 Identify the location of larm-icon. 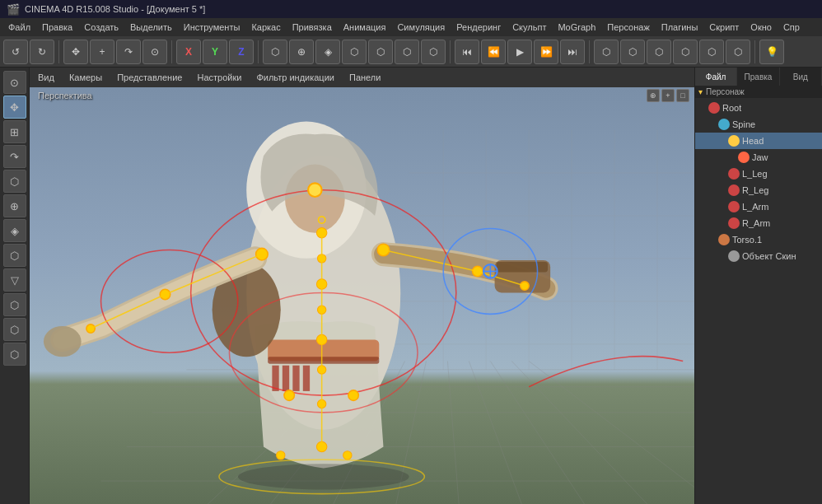
(734, 207).